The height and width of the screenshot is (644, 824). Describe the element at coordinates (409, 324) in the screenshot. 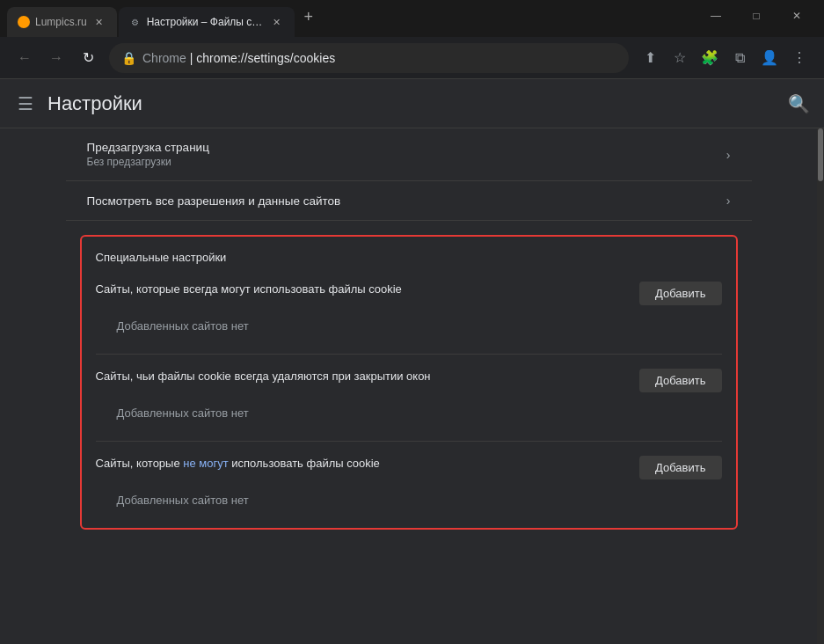

I see `always-allow-empty-label: Добавленных сайтов нет` at that location.